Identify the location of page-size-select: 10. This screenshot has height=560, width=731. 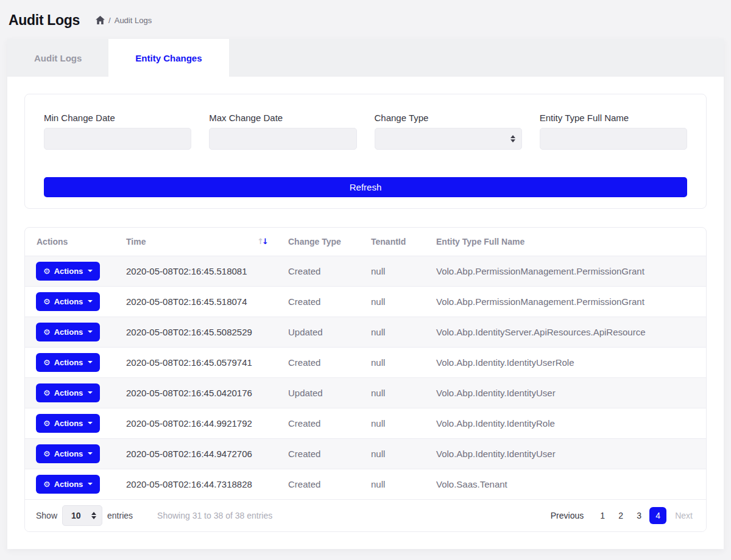
(82, 516).